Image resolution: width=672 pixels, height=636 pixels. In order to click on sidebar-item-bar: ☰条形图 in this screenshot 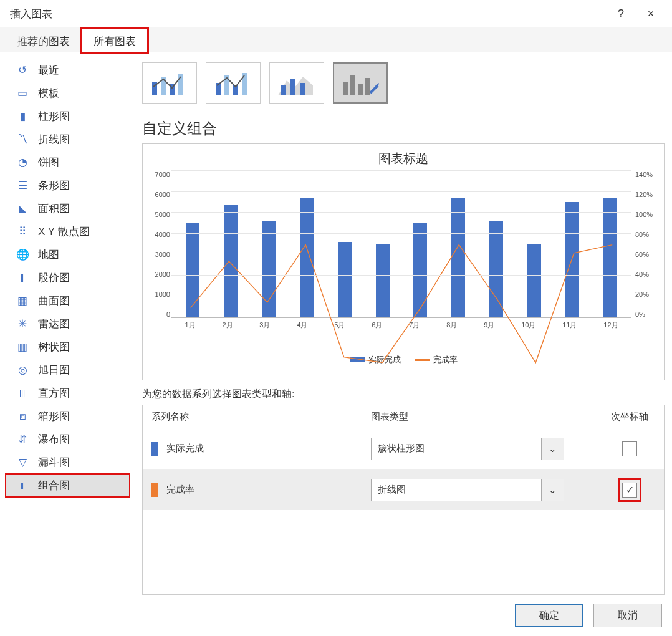, I will do `click(67, 186)`.